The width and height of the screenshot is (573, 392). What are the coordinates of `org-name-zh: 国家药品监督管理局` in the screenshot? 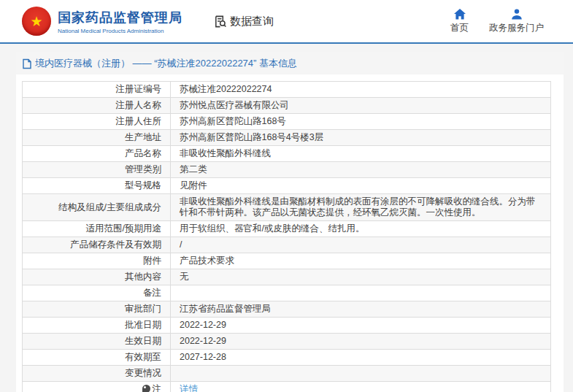 It's located at (120, 18).